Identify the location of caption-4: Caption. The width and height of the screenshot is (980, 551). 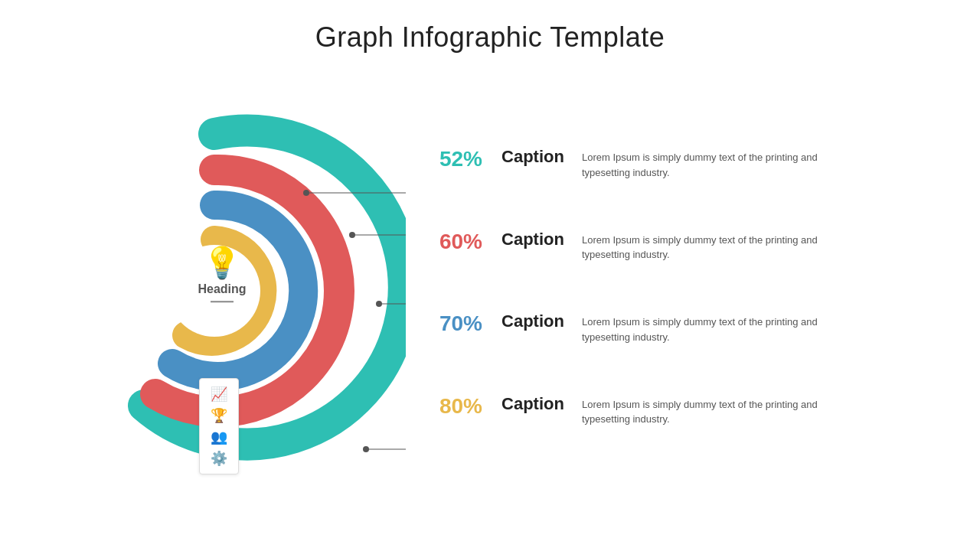
(533, 404).